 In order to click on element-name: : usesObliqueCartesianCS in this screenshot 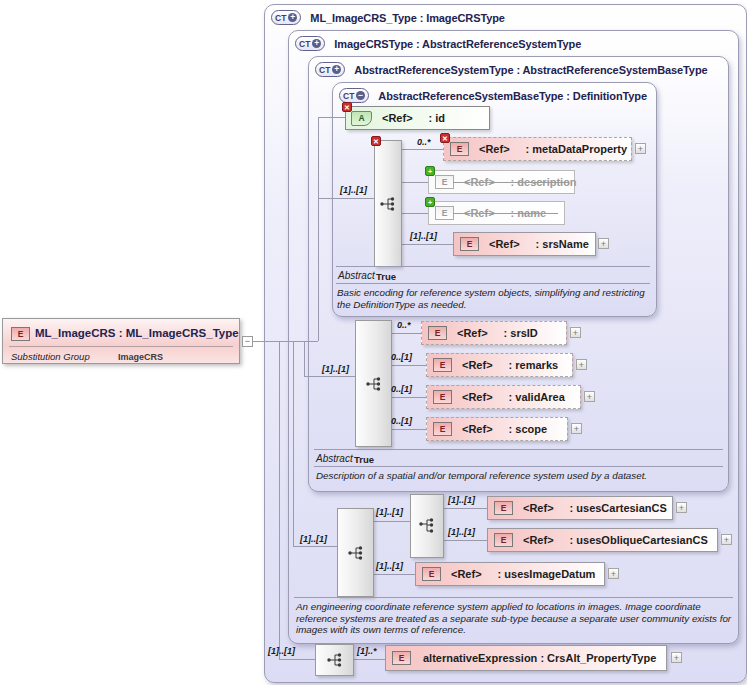, I will do `click(639, 540)`.